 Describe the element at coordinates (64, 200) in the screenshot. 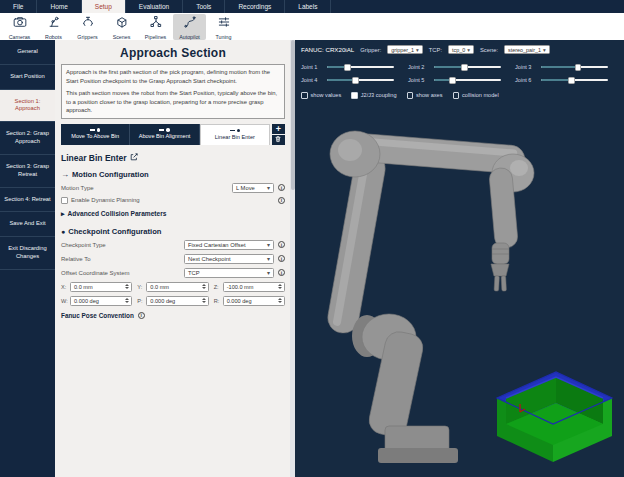

I see `dynamic-planning-checkbox` at that location.